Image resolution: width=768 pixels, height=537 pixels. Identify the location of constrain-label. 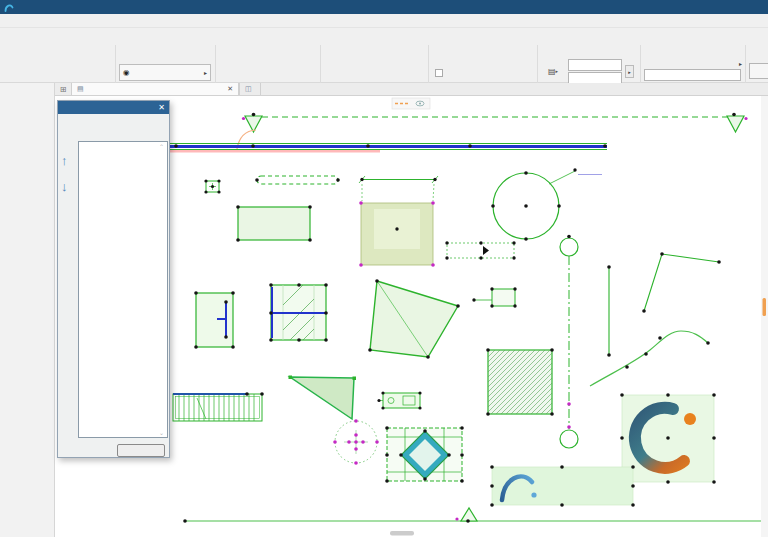
(483, 51).